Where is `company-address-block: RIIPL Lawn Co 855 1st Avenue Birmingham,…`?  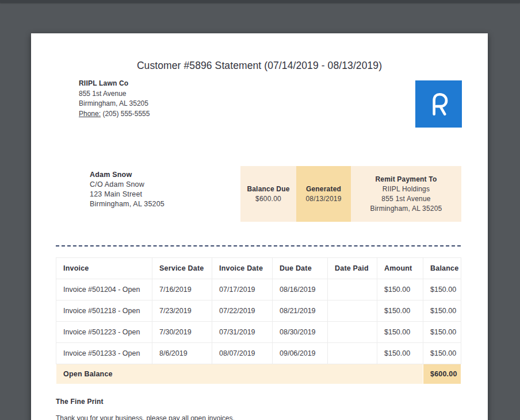 company-address-block: RIIPL Lawn Co 855 1st Avenue Birmingham,… is located at coordinates (114, 99).